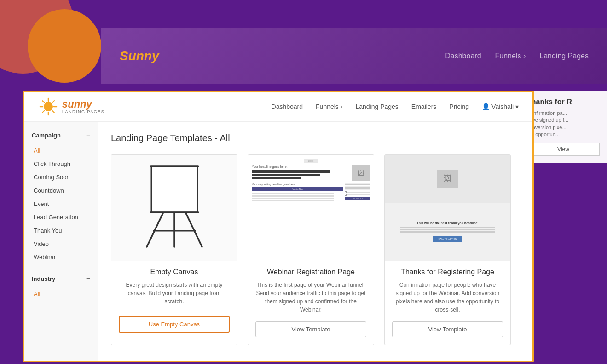 Image resolution: width=607 pixels, height=364 pixels. I want to click on wp-checkbox-row1, so click(357, 192).